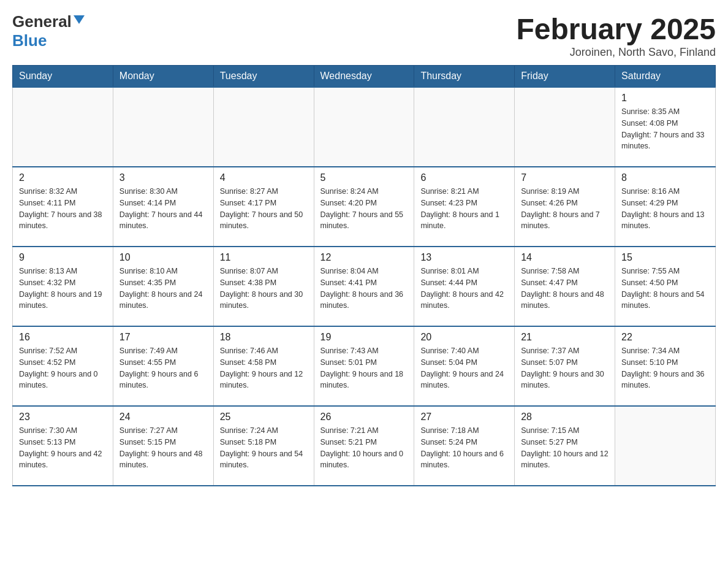  What do you see at coordinates (264, 286) in the screenshot?
I see `calendar-day-cell: 11Sunrise: 8:07 AMSunset: 4:38 PMDayligh…` at bounding box center [264, 286].